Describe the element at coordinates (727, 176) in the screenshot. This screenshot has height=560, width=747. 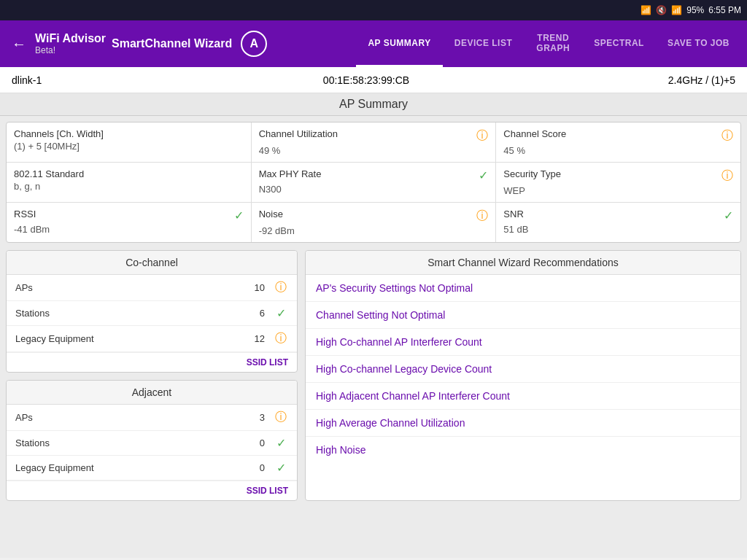
I see `security-warning-icon: ⓘ` at that location.